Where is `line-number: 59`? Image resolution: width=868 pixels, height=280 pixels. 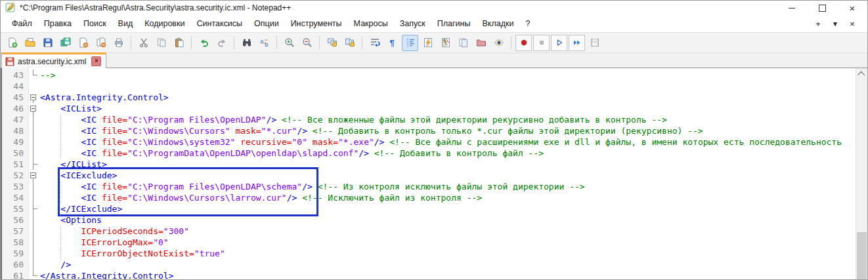
line-number: 59 is located at coordinates (15, 253).